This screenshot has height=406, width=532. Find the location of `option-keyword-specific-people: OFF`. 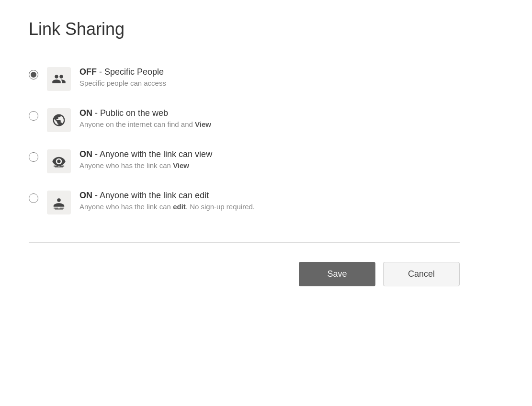

option-keyword-specific-people: OFF is located at coordinates (88, 72).